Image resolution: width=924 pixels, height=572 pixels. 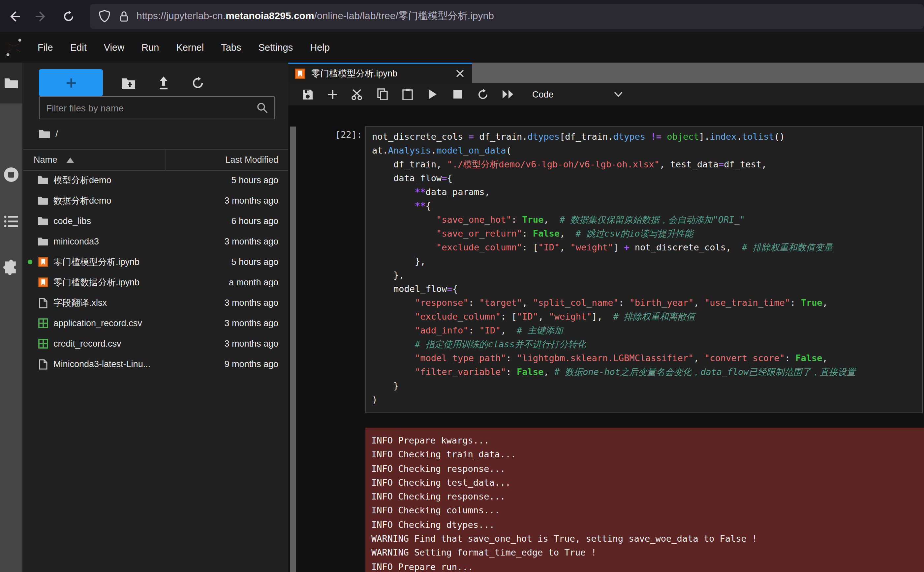 I want to click on breadcrumb-root: /, so click(x=57, y=134).